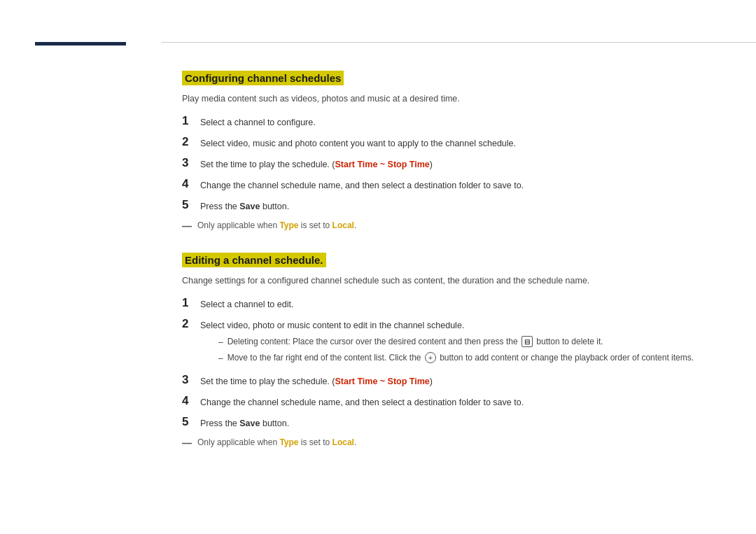  I want to click on edit-step-3: 3 Set the time to play the schedule. (St…, so click(448, 381).